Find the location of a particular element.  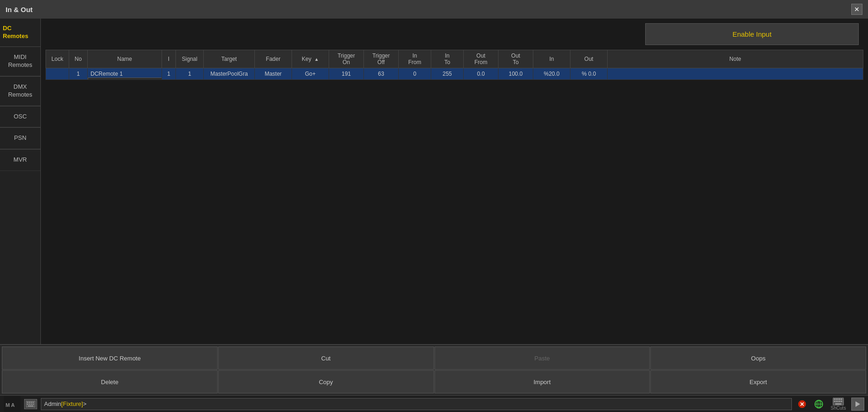

sidebar: DCRemotes MIDIRemotes DMXRemotes OSC PSN… is located at coordinates (20, 181).